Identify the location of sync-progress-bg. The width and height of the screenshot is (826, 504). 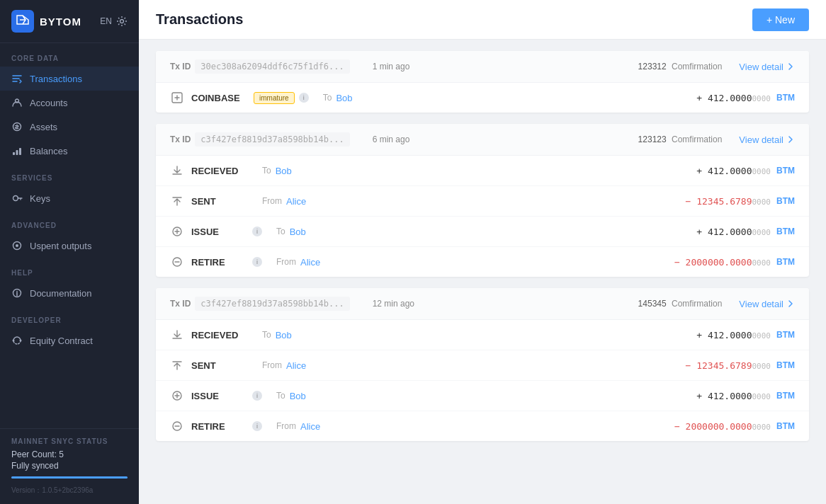
(69, 477).